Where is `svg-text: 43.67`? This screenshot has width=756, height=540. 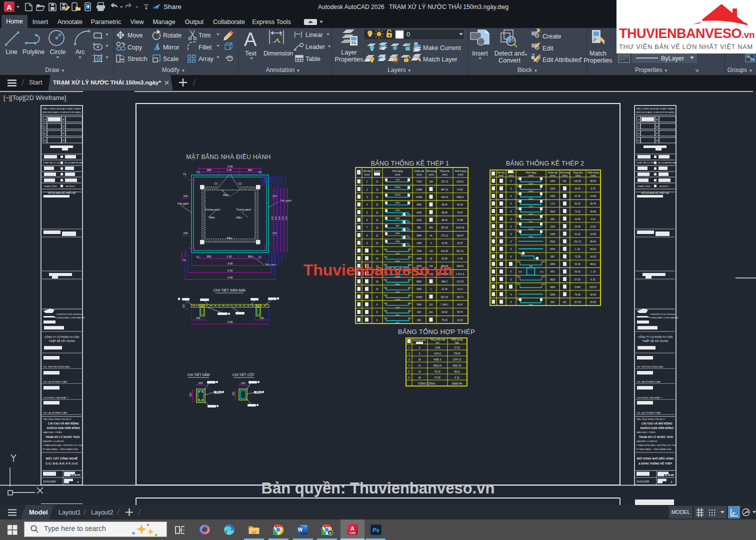
svg-text: 43.67 is located at coordinates (460, 305).